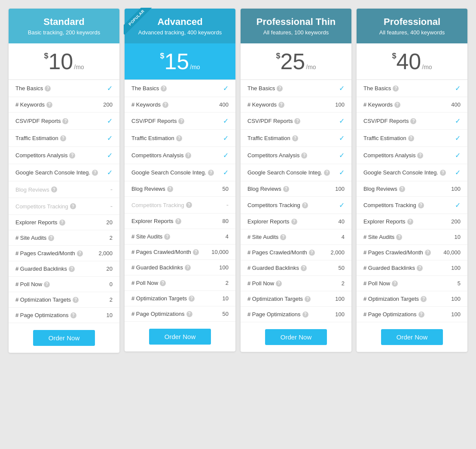 The height and width of the screenshot is (449, 476). Describe the element at coordinates (157, 138) in the screenshot. I see `feature-name: Traffic Estimation ?` at that location.